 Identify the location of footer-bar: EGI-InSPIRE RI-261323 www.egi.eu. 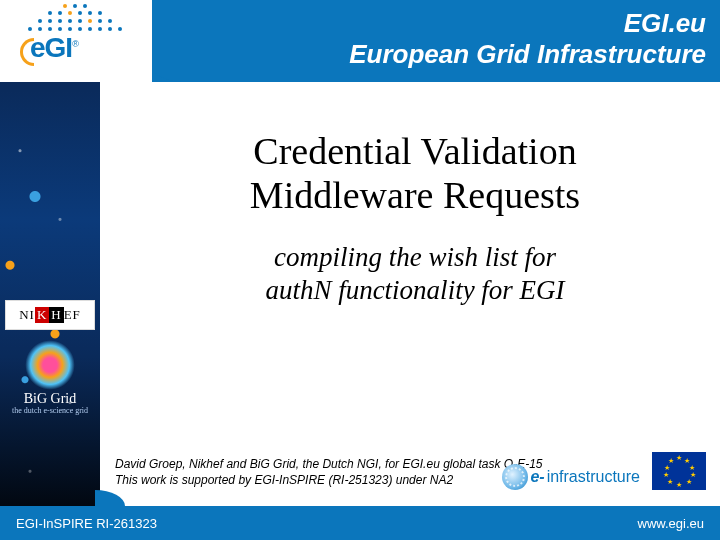
(360, 523).